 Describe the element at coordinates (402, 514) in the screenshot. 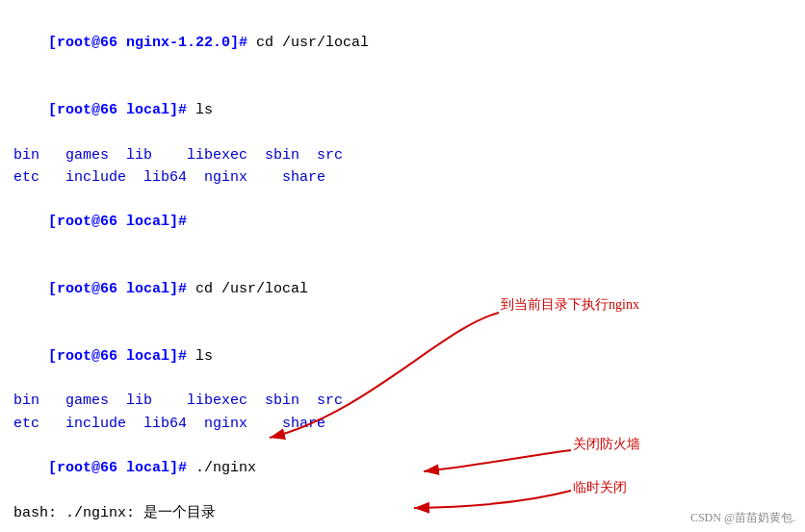

I see `terminal-output: bash: ./nginx: 是一个目录` at that location.